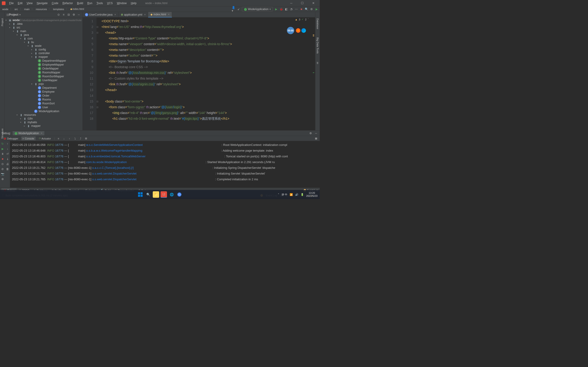  I want to click on tab-application.yml: ⬢application.yml×, so click(133, 15).